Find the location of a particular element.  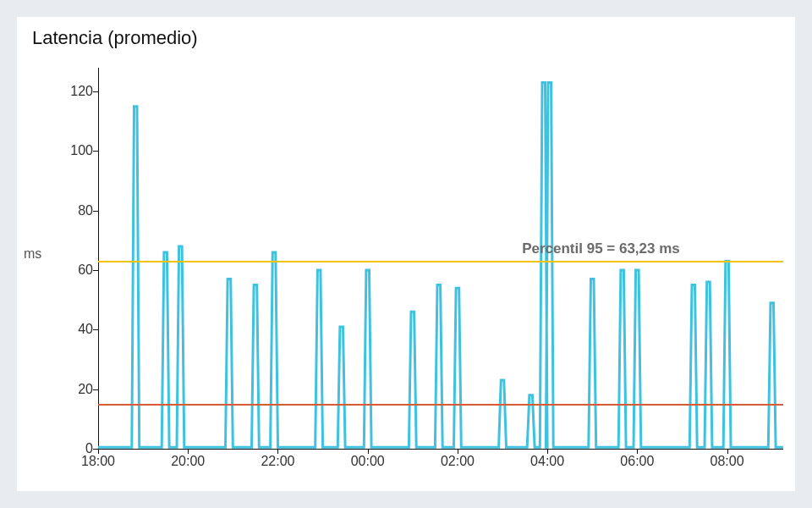

x-axis-line is located at coordinates (441, 449).